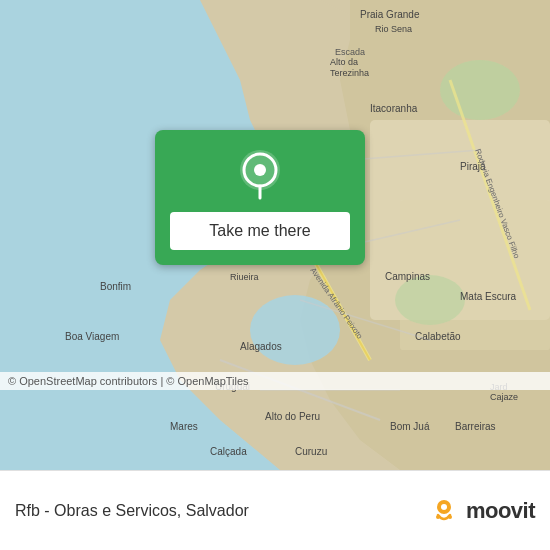 The width and height of the screenshot is (550, 550). What do you see at coordinates (350, 52) in the screenshot?
I see `svg-text: Escada` at bounding box center [350, 52].